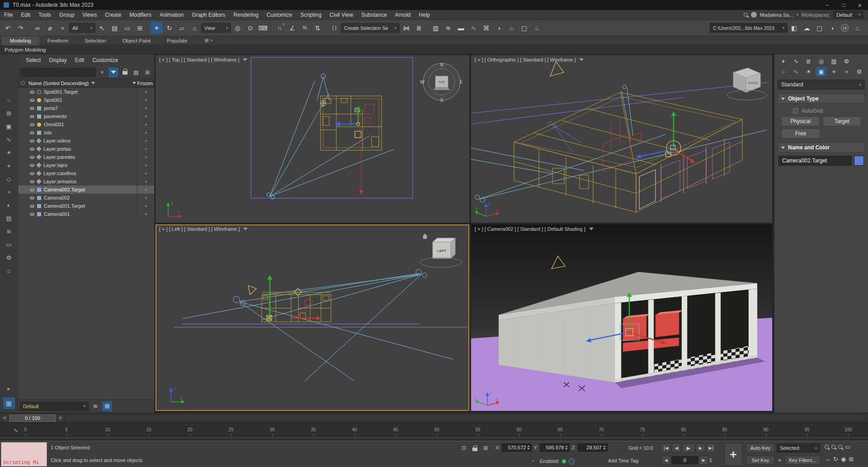 This screenshot has height=467, width=868. Describe the element at coordinates (86, 198) in the screenshot. I see `scene-object-row: Camera002` at that location.